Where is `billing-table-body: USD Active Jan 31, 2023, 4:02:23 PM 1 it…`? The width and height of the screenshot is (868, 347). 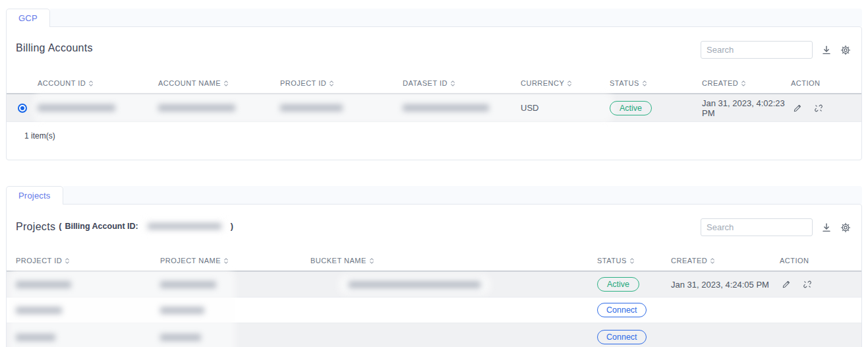
billing-table-body: USD Active Jan 31, 2023, 4:02:23 PM 1 it… is located at coordinates (434, 117).